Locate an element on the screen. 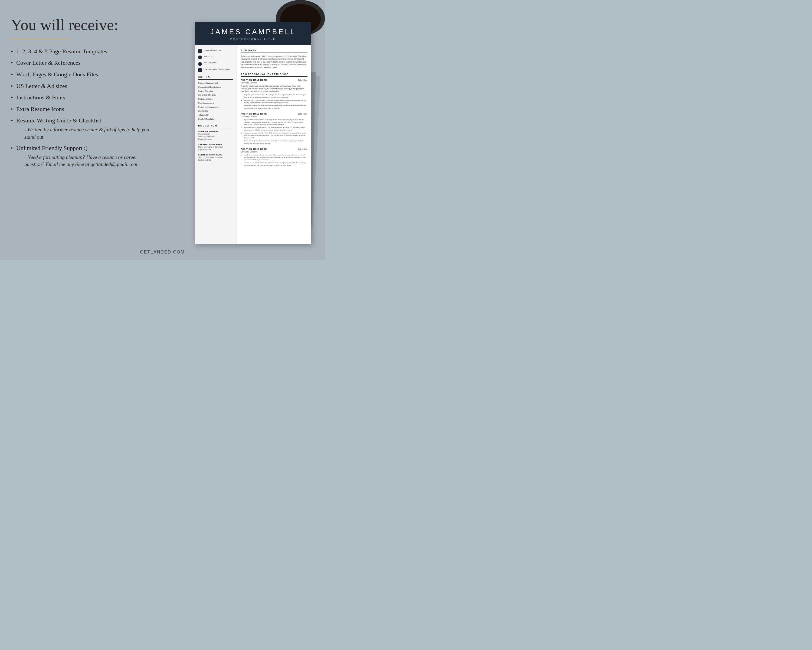 The height and width of the screenshot is (650, 812). resume-professional-title: PROFESSIONAL TITLE is located at coordinates (253, 39).